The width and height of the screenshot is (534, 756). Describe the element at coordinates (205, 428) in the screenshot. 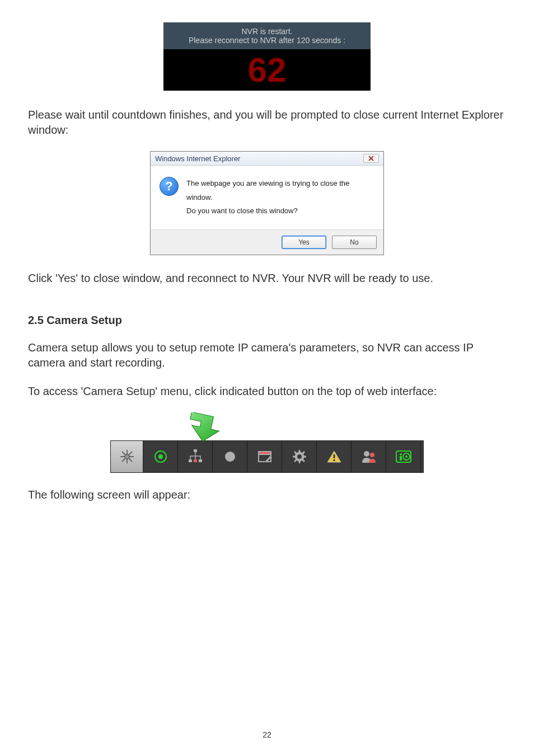

I see `pointer-arrow-icon` at that location.